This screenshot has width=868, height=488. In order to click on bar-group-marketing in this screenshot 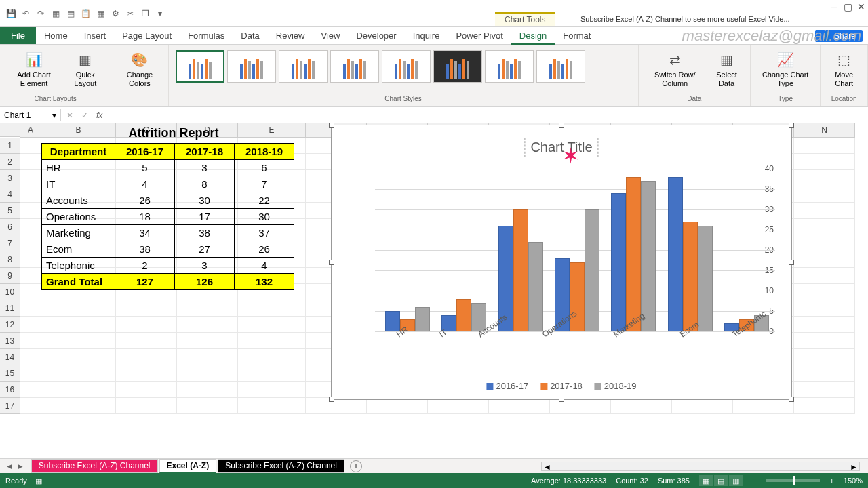, I will do `click(633, 254)`.